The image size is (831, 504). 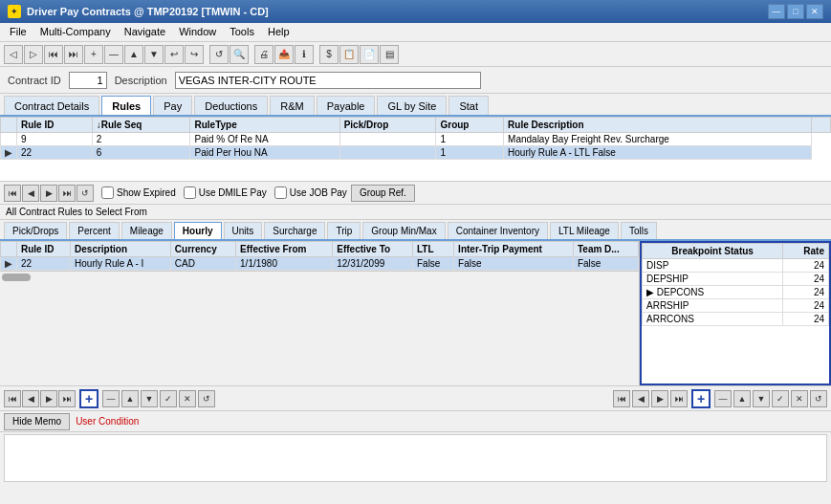 I want to click on bottom-nav-delete-right: —, so click(x=723, y=399).